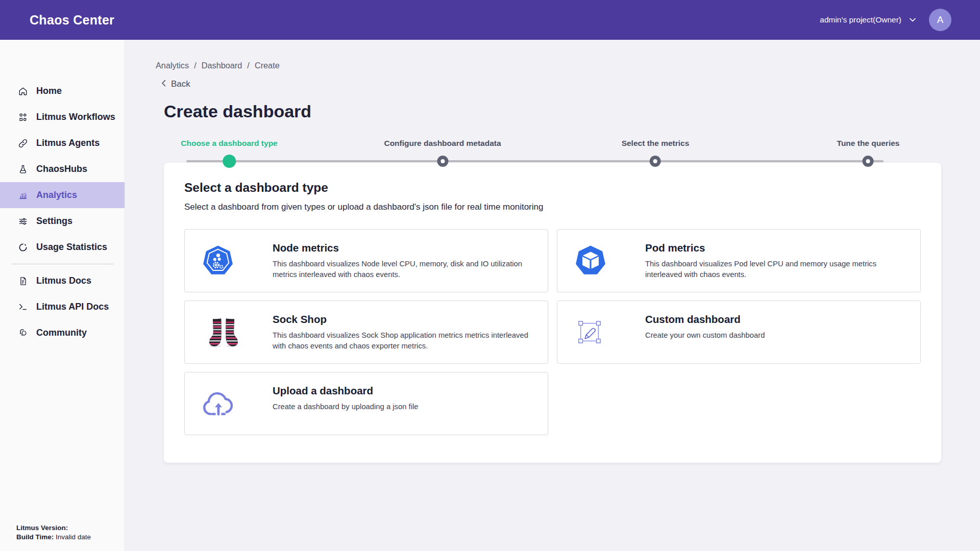 This screenshot has width=980, height=551. Describe the element at coordinates (35, 537) in the screenshot. I see `build-time-label: Build Time:` at that location.